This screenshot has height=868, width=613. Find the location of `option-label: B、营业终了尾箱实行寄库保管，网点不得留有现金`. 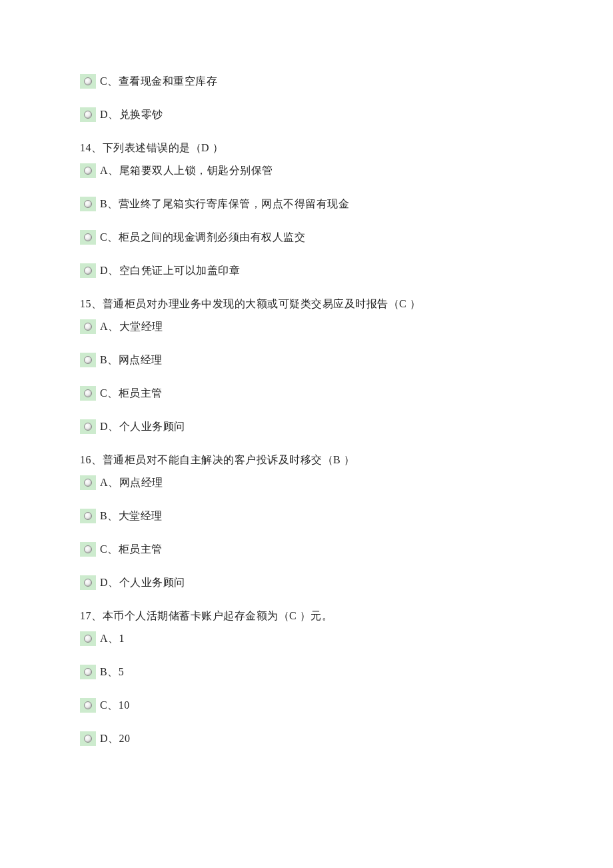

option-label: B、营业终了尾箱实行寄库保管，网点不得留有现金 is located at coordinates (225, 204).